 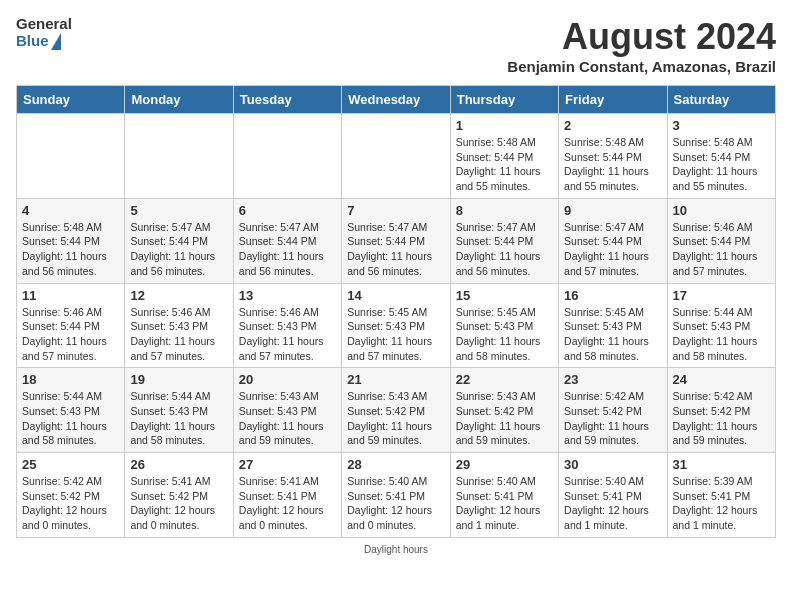 What do you see at coordinates (721, 410) in the screenshot?
I see `calendar-cell: 24Sunrise: 5:42 AM Sunset: 5:42 PM Dayli…` at bounding box center [721, 410].